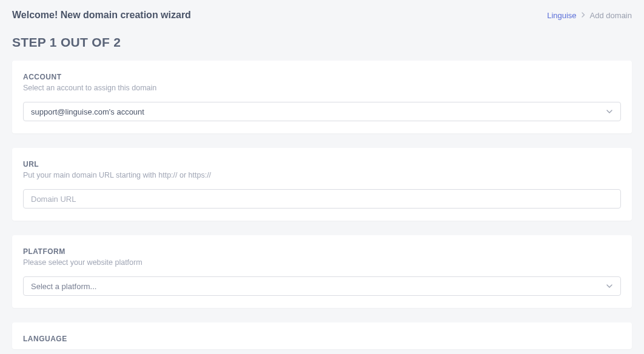 Image resolution: width=644 pixels, height=354 pixels. I want to click on platform-select-value: Select a platform..., so click(318, 286).